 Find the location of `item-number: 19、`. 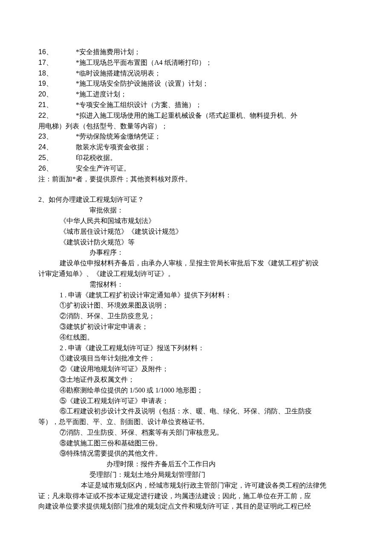

item-number: 19、 is located at coordinates (57, 84).